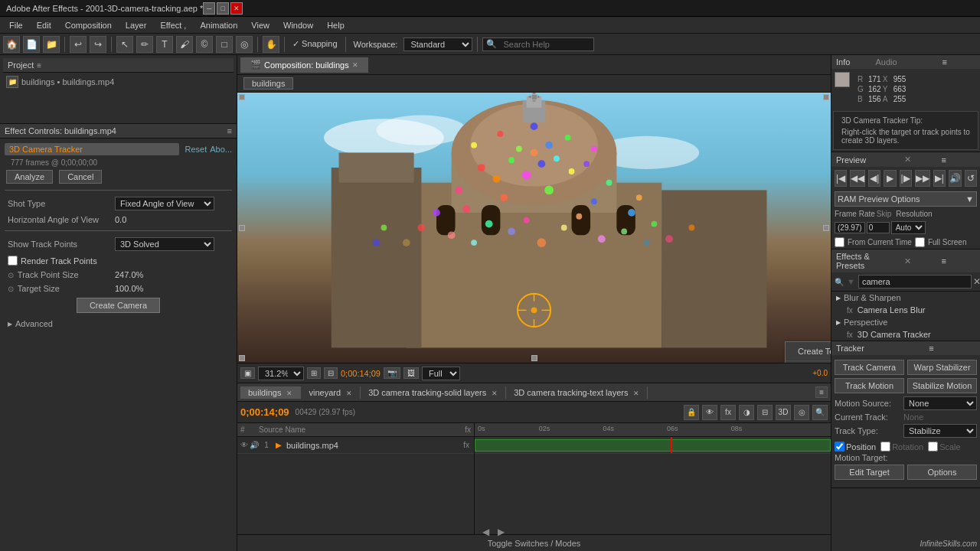 The height and width of the screenshot is (551, 980). Describe the element at coordinates (11, 44) in the screenshot. I see `home-btn: 🏠` at that location.